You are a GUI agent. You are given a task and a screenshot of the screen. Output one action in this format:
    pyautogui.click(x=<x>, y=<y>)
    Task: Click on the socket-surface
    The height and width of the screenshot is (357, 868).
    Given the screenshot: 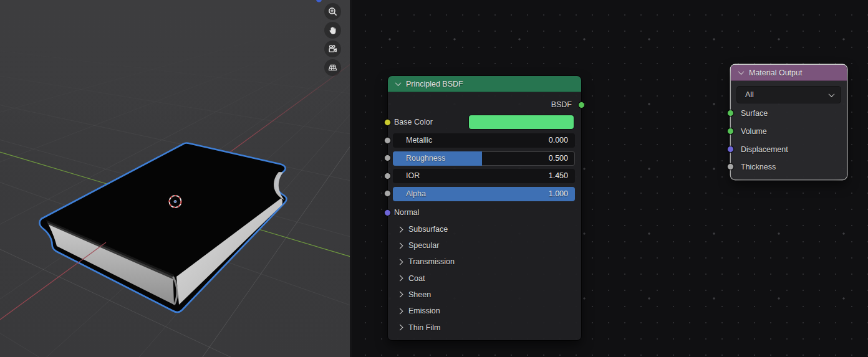 What is the action you would take?
    pyautogui.click(x=731, y=113)
    